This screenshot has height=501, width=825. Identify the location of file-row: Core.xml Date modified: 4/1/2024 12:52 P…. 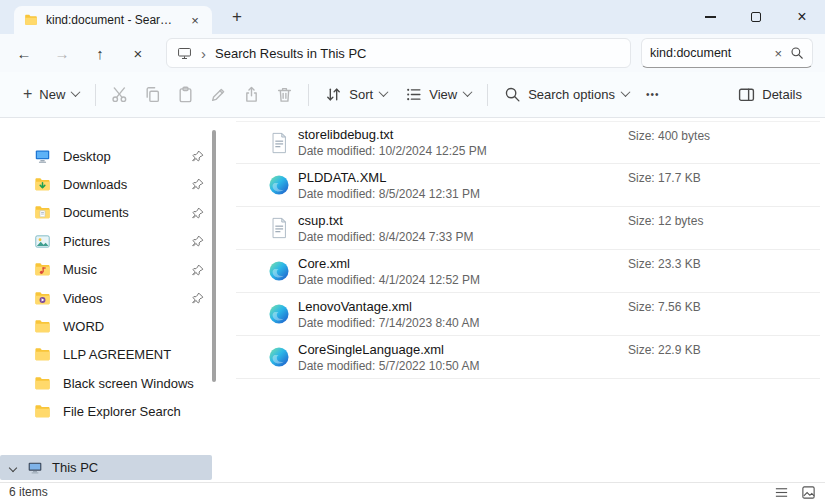
(528, 272).